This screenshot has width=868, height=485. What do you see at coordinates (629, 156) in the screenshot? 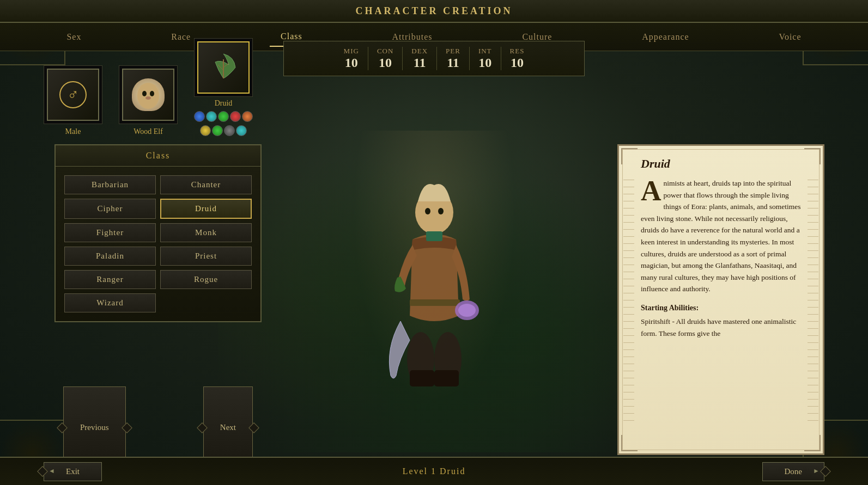
I see `scroll-corner-tl` at bounding box center [629, 156].